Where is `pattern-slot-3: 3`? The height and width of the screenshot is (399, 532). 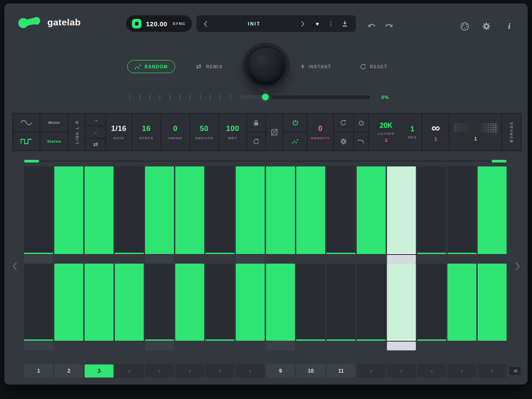 pattern-slot-3: 3 is located at coordinates (99, 371).